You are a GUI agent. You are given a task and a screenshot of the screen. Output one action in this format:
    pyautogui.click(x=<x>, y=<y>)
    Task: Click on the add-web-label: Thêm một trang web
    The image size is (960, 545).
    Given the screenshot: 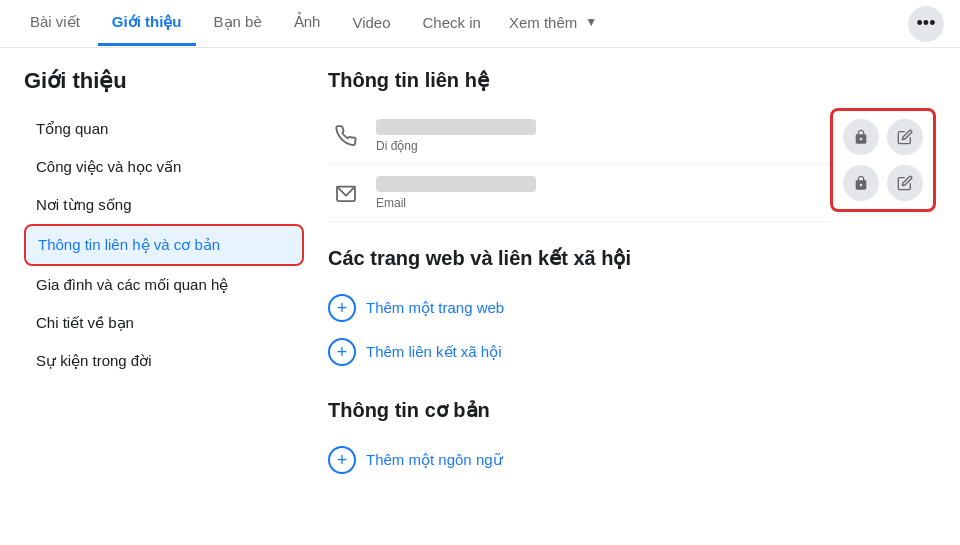 What is the action you would take?
    pyautogui.click(x=435, y=308)
    